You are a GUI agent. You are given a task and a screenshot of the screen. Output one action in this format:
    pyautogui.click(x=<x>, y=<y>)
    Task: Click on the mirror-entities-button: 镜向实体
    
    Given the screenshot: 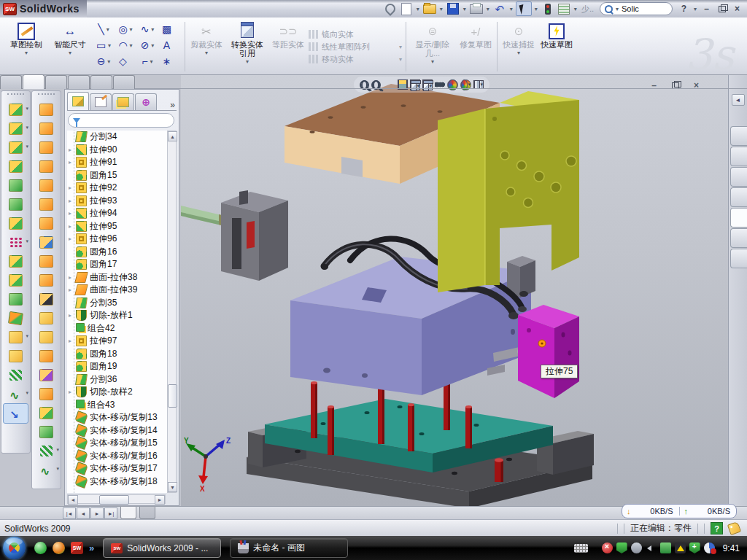 What is the action you would take?
    pyautogui.click(x=355, y=35)
    